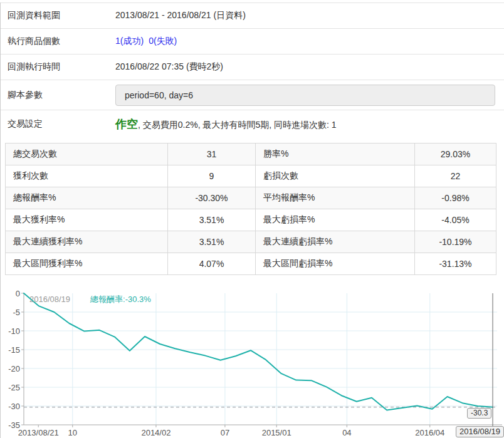  Describe the element at coordinates (335, 198) in the screenshot. I see `stat-label: 平均報酬率%` at that location.